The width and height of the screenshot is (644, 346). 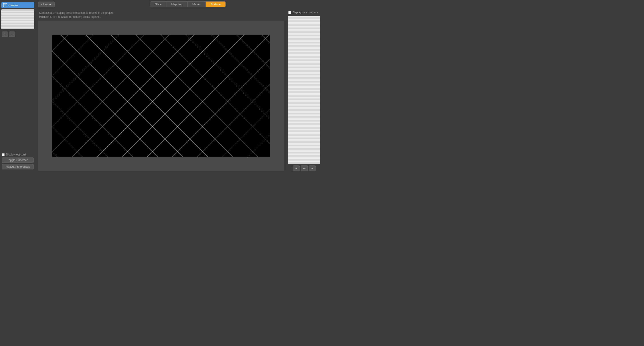 What do you see at coordinates (5, 5) in the screenshot?
I see `canvas-icon` at bounding box center [5, 5].